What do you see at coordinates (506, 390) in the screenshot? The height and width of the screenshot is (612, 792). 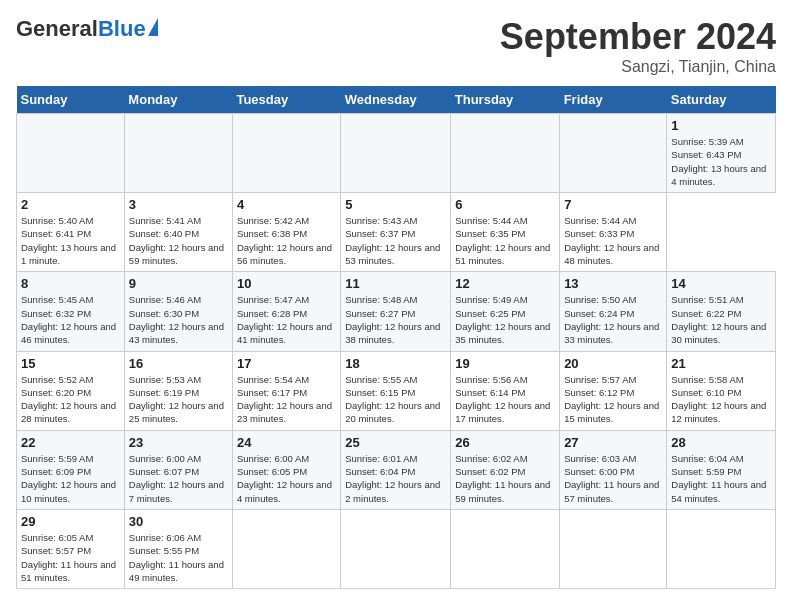 I see `calendar-cell: 19 Sunrise: 5:56 AM Sunset: 6:14 PM Dayl…` at bounding box center [506, 390].